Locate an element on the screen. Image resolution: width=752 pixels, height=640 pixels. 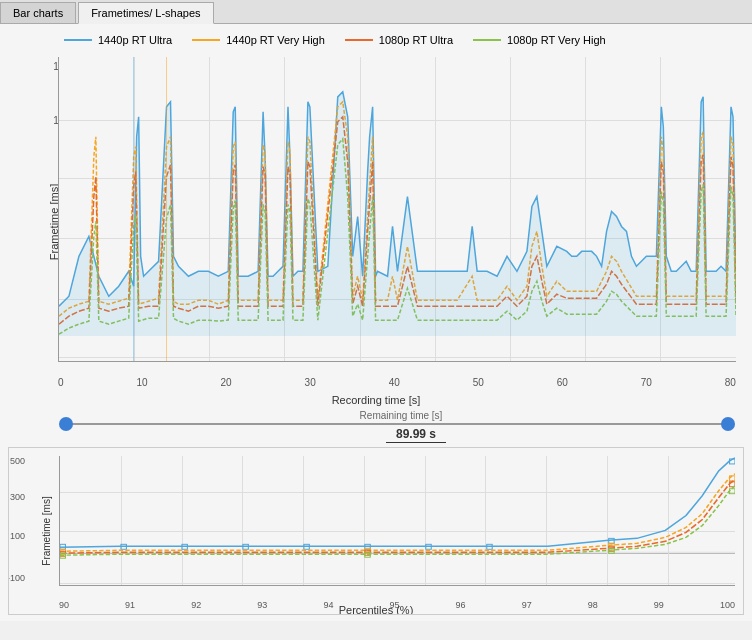
slider-track is located at coordinates (397, 424).